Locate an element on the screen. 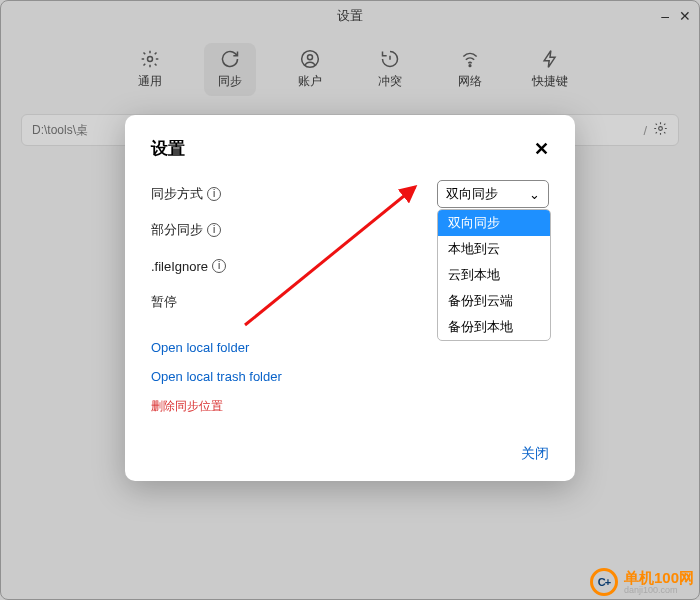 Image resolution: width=700 pixels, height=600 pixels. option-local-to-cloud: 本地到云 is located at coordinates (494, 249).